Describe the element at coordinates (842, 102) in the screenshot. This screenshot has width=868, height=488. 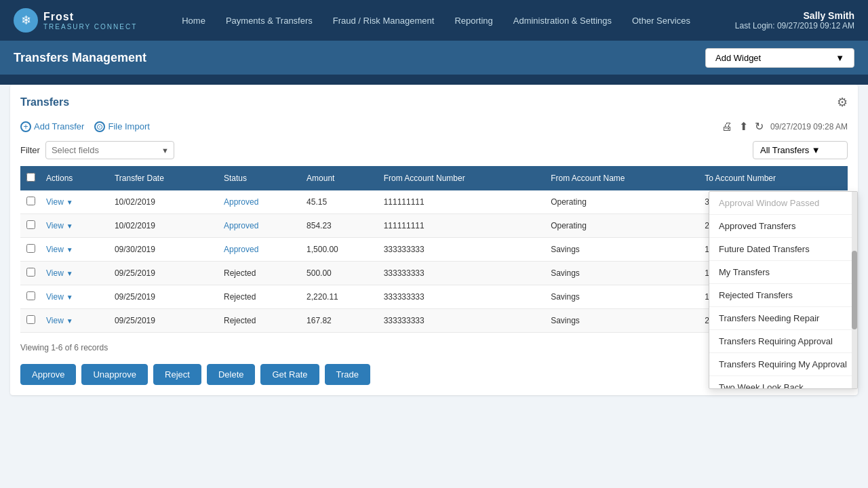
I see `gear-icon: ⚙` at that location.